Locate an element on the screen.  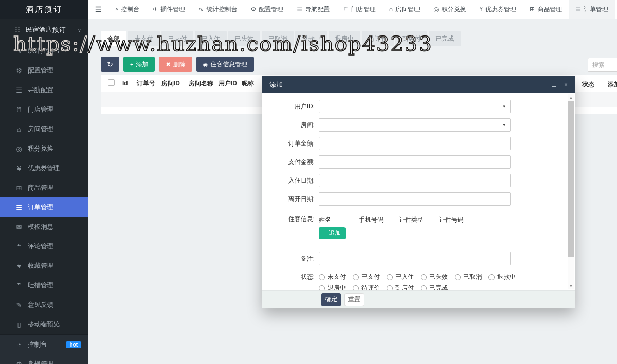
pay-amount-input is located at coordinates (414, 162).